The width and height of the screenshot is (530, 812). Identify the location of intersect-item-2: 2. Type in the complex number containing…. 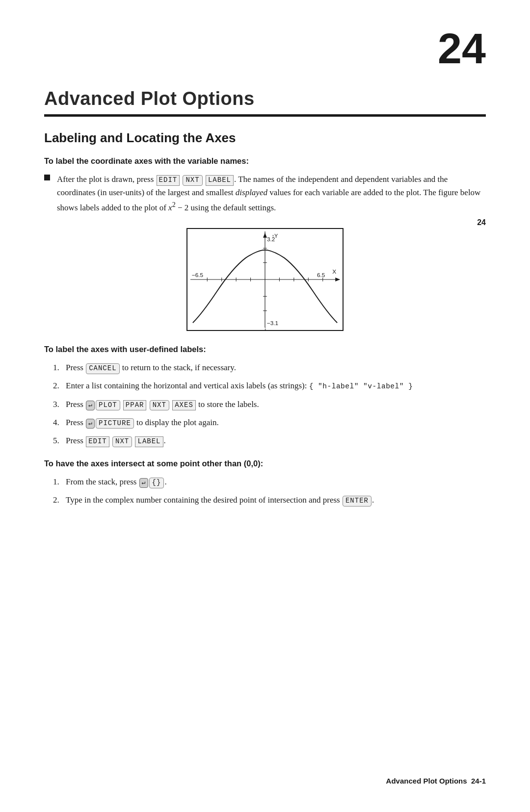
(269, 500).